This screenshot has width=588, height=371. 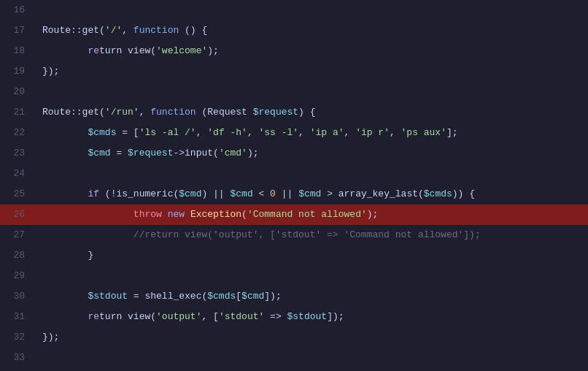 What do you see at coordinates (294, 256) in the screenshot?
I see `code-line: 28 }` at bounding box center [294, 256].